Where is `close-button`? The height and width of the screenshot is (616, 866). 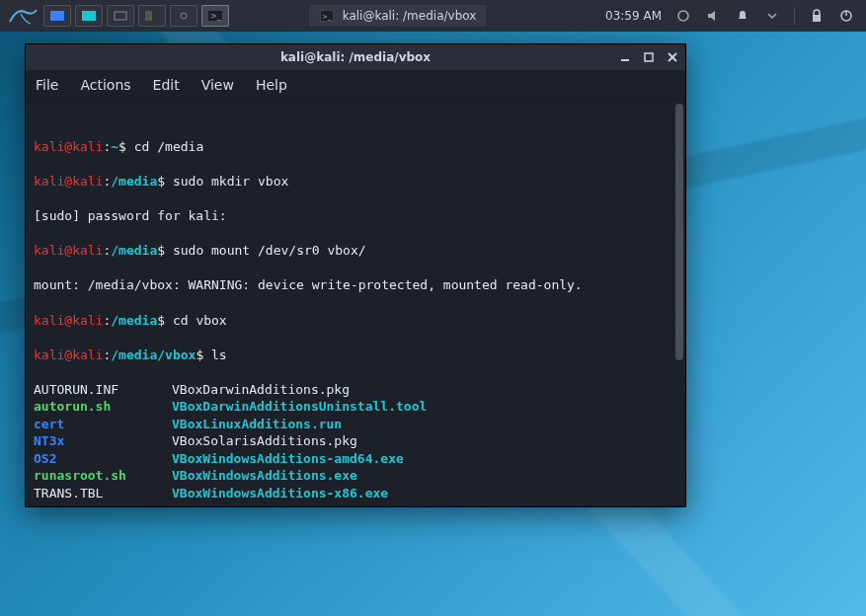
close-button is located at coordinates (672, 57).